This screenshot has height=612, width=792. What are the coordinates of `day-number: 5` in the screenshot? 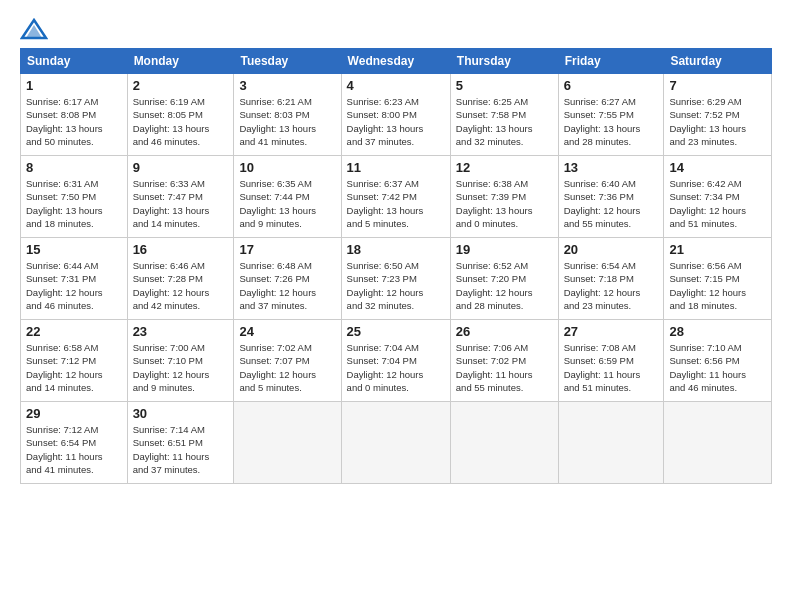 It's located at (504, 86).